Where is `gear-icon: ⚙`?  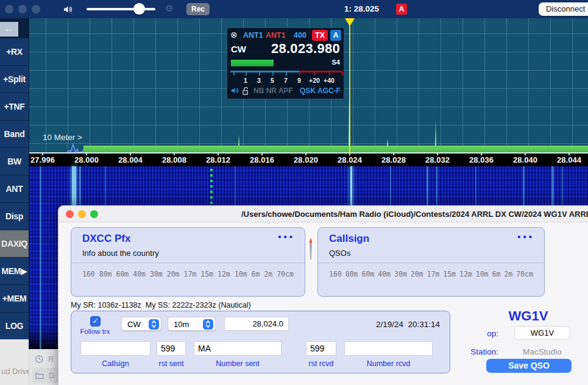 gear-icon: ⚙ is located at coordinates (169, 9).